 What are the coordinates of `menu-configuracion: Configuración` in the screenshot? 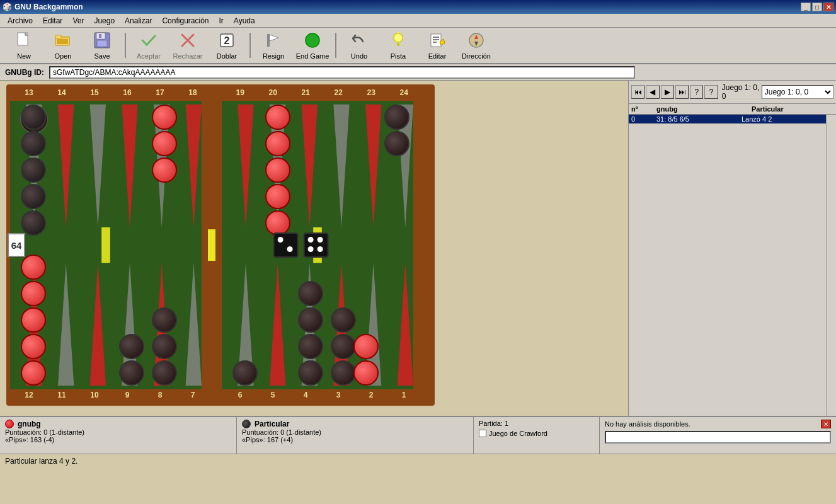 It's located at (185, 21).